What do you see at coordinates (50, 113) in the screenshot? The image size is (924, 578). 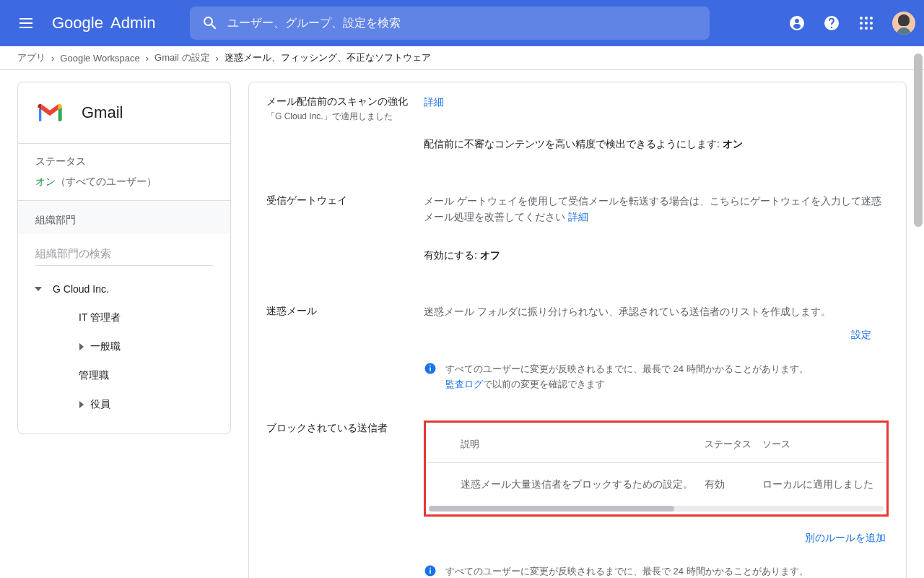 I see `gmail-icon` at bounding box center [50, 113].